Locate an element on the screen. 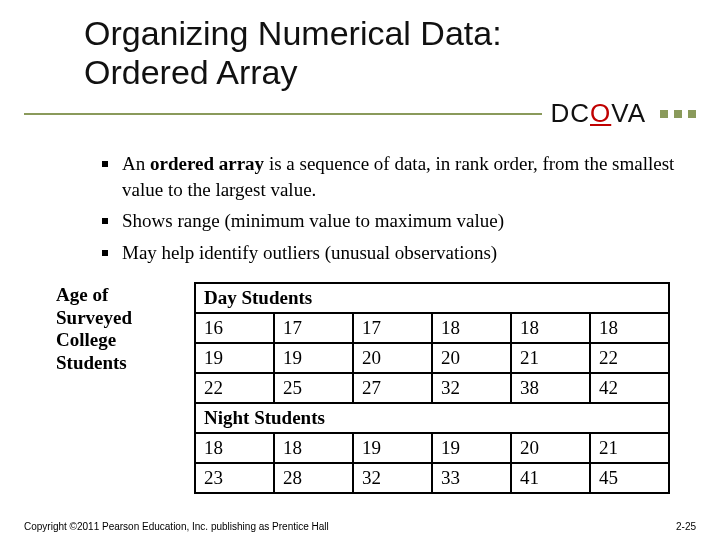 Image resolution: width=720 pixels, height=540 pixels. table-row: 16 17 17 18 18 18 is located at coordinates (432, 328).